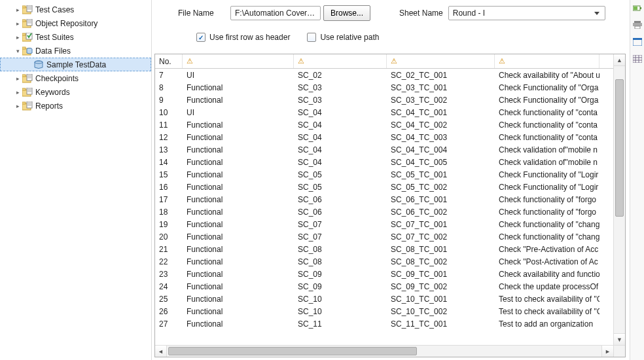 Image resolution: width=644 pixels, height=360 pixels. What do you see at coordinates (340, 299) in the screenshot?
I see `cell-scenario: SC_10` at bounding box center [340, 299].